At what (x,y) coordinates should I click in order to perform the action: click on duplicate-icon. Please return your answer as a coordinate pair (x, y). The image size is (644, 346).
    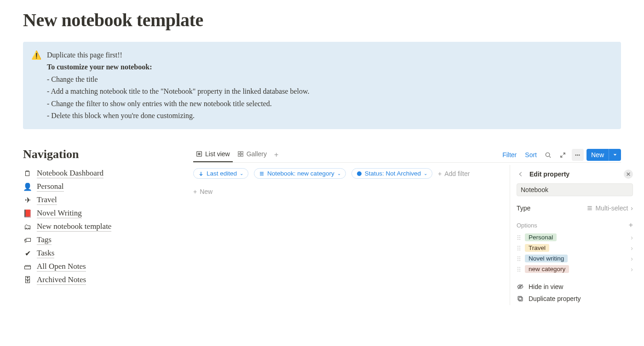
    Looking at the image, I should click on (520, 299).